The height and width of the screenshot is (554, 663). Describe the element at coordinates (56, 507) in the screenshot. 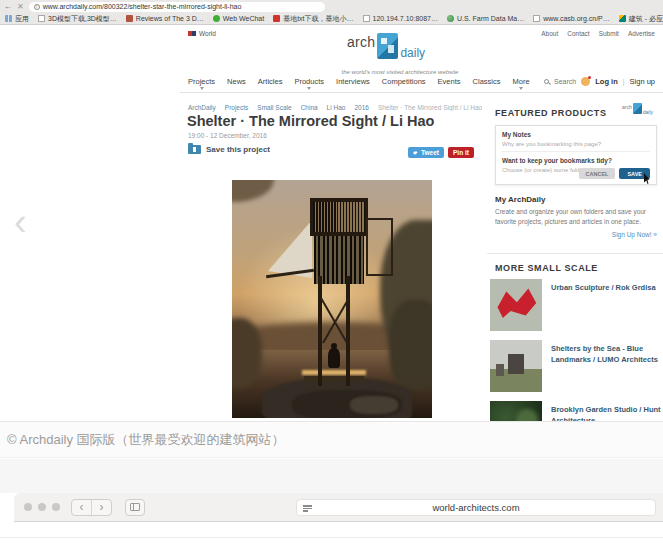

I see `zoom-icon` at that location.